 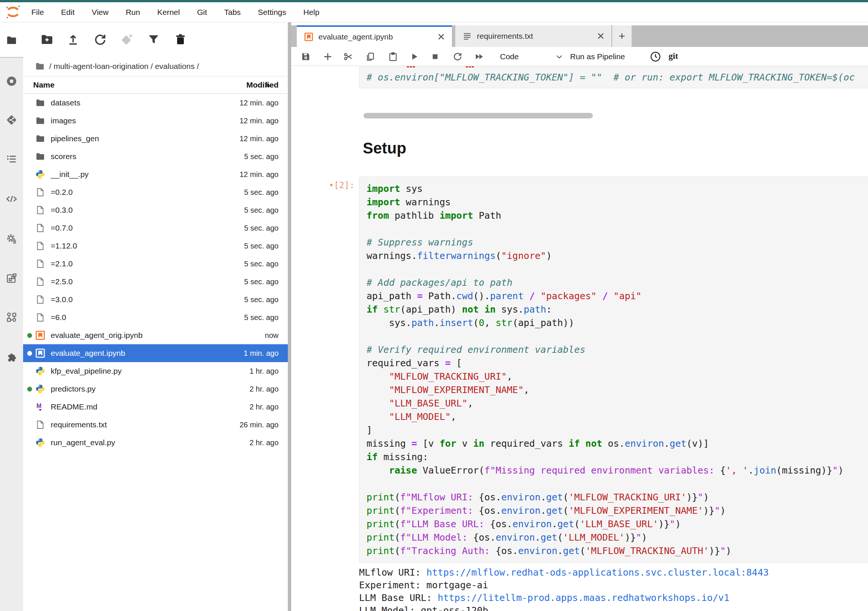 What do you see at coordinates (306, 57) in the screenshot?
I see `save-button` at bounding box center [306, 57].